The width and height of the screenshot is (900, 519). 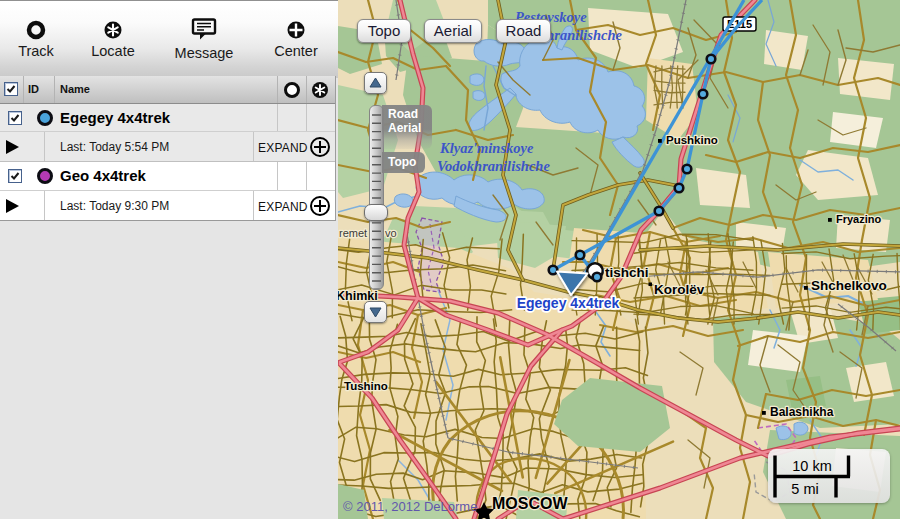 What do you see at coordinates (692, 140) in the screenshot?
I see `svg-text: Pushkino` at bounding box center [692, 140].